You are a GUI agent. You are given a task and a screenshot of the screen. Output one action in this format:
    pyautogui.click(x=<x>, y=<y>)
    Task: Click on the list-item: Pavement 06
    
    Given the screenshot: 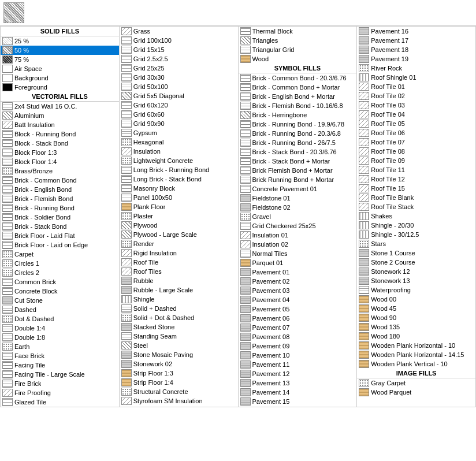 What is the action you would take?
    pyautogui.click(x=298, y=318)
    